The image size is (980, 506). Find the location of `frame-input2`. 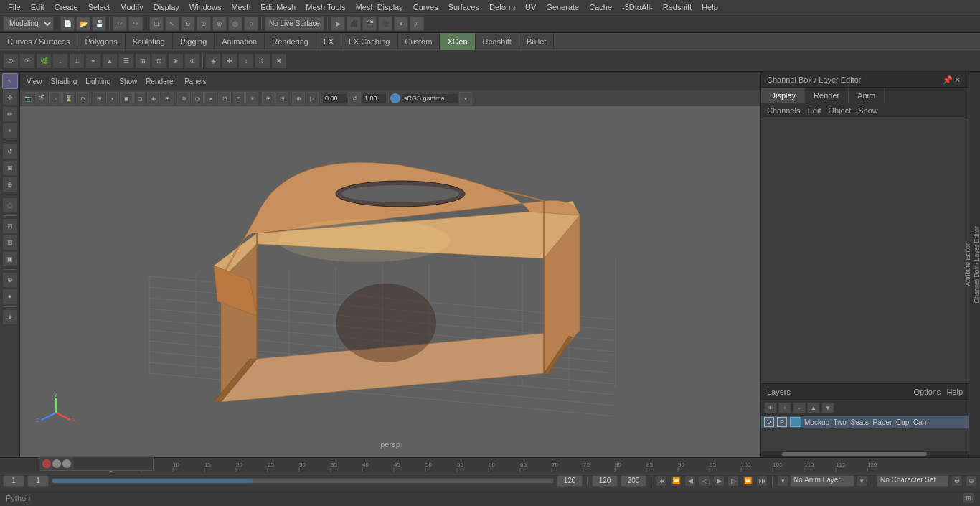

frame-input2 is located at coordinates (38, 481).